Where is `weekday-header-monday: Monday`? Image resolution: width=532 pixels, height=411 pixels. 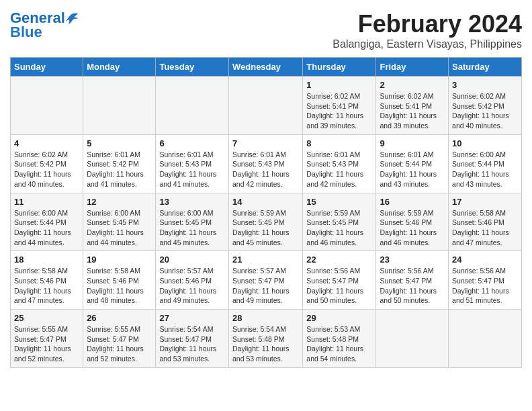
weekday-header-monday: Monday is located at coordinates (120, 67).